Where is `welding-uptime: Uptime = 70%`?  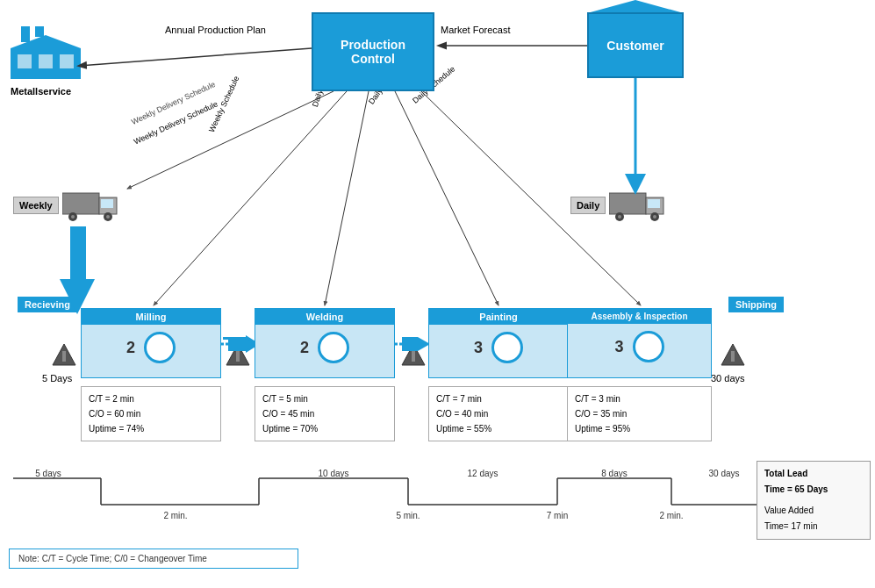 welding-uptime: Uptime = 70% is located at coordinates (325, 428).